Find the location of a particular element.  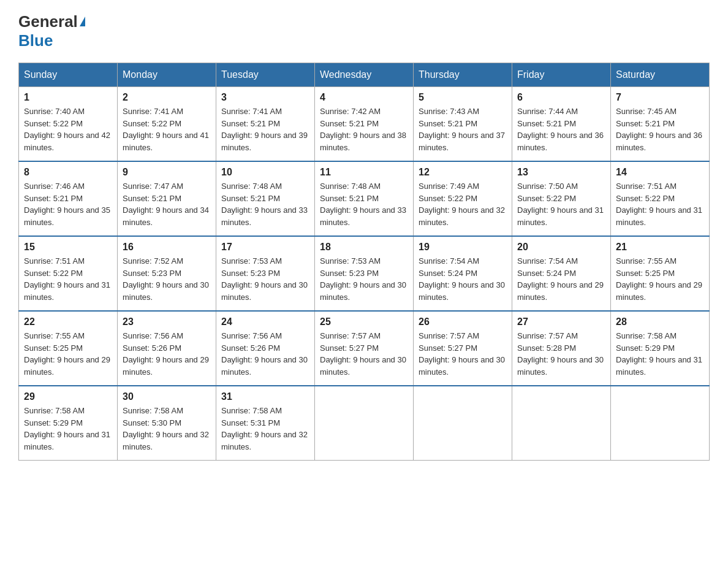

day-info: Sunrise: 7:47 AMSunset: 5:21 PMDaylight:… is located at coordinates (167, 204).